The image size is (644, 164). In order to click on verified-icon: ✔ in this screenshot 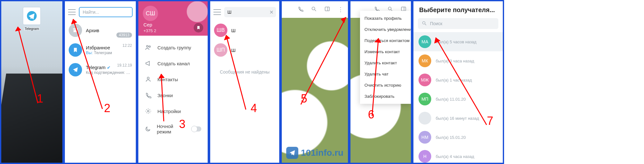, I will do `click(109, 68)`.